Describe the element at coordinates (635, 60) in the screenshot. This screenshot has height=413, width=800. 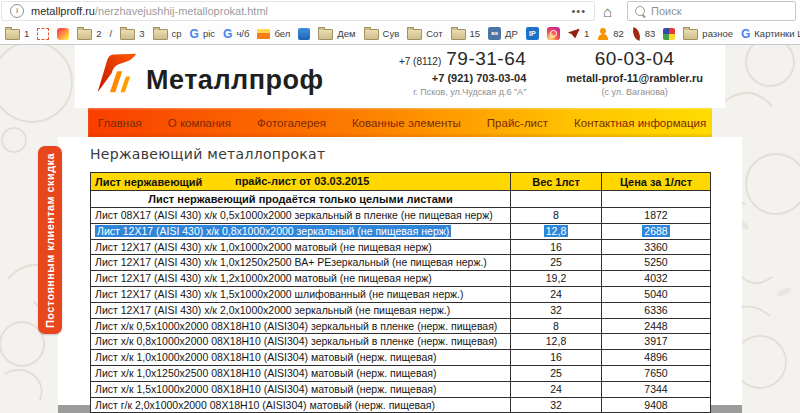
I see `phone-alt: 60-03-04` at that location.